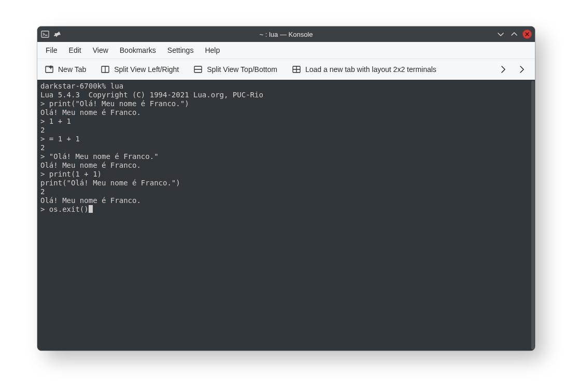  Describe the element at coordinates (101, 50) in the screenshot. I see `menu-view: View` at that location.